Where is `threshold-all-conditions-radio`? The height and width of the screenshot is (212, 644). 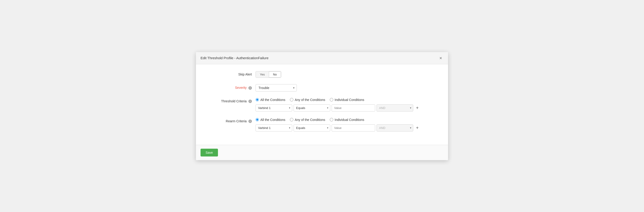
threshold-all-conditions-radio is located at coordinates (257, 100).